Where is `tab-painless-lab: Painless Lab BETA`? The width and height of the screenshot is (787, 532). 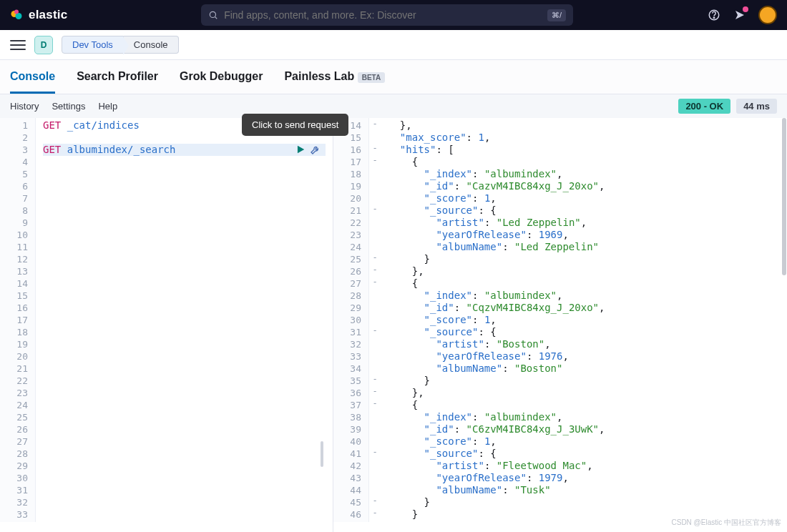 tab-painless-lab: Painless Lab BETA is located at coordinates (335, 82).